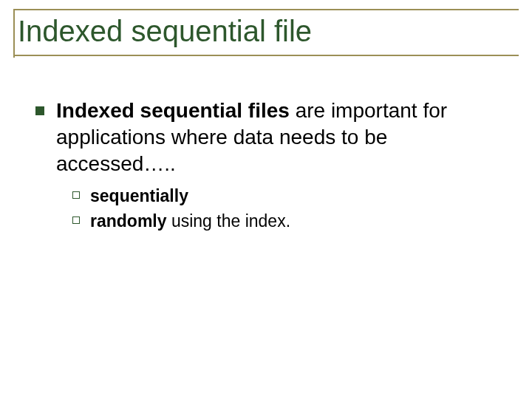 This screenshot has width=532, height=399. What do you see at coordinates (287, 197) in the screenshot?
I see `bullet-level2: sequentially` at bounding box center [287, 197].